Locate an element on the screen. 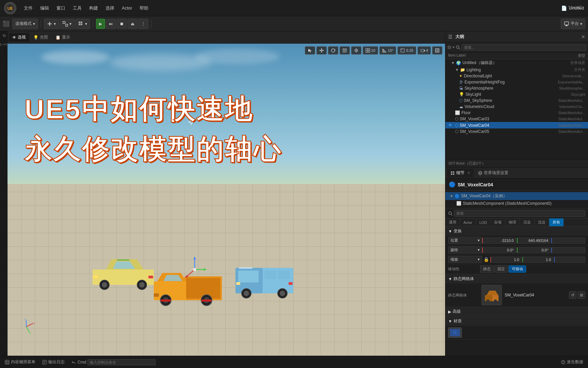  cat-tab-physics: 物理 is located at coordinates (512, 222).